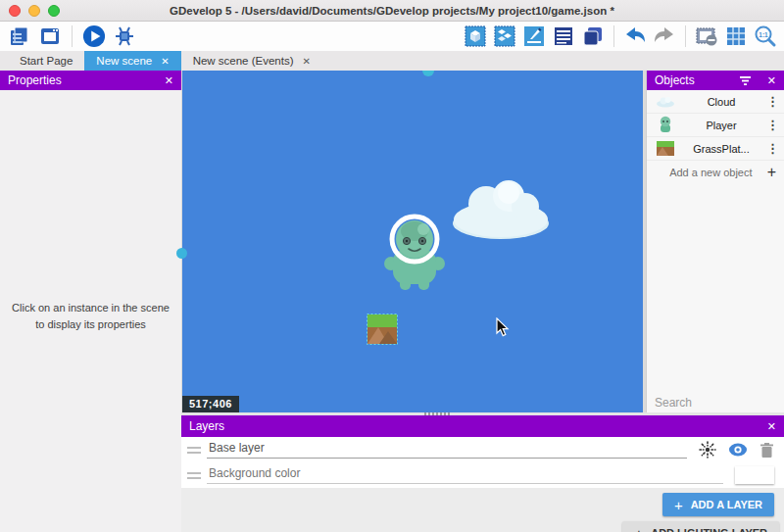 Image resolution: width=784 pixels, height=532 pixels. Describe the element at coordinates (721, 102) in the screenshot. I see `object-name: Cloud` at that location.